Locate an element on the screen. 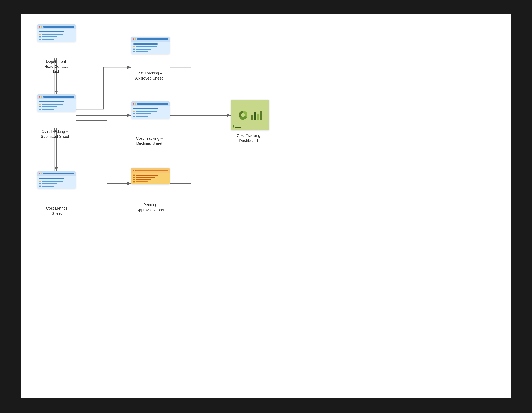  row4 is located at coordinates (151, 182).